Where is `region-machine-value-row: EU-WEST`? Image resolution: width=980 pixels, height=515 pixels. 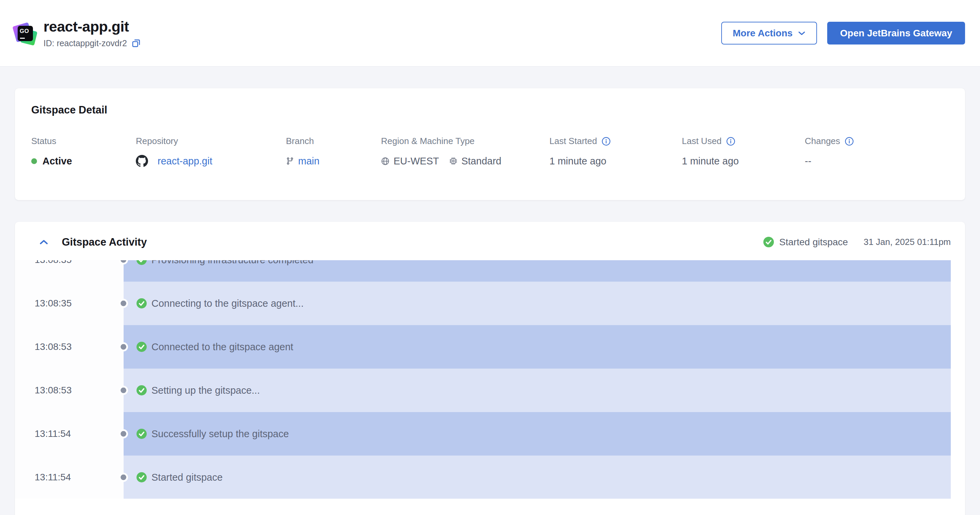
region-machine-value-row: EU-WEST is located at coordinates (465, 161).